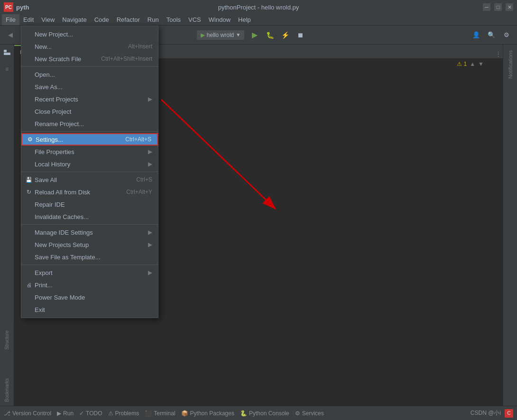 This screenshot has width=517, height=420. What do you see at coordinates (220, 35) in the screenshot?
I see `run-config-label: hello wrold` at bounding box center [220, 35].